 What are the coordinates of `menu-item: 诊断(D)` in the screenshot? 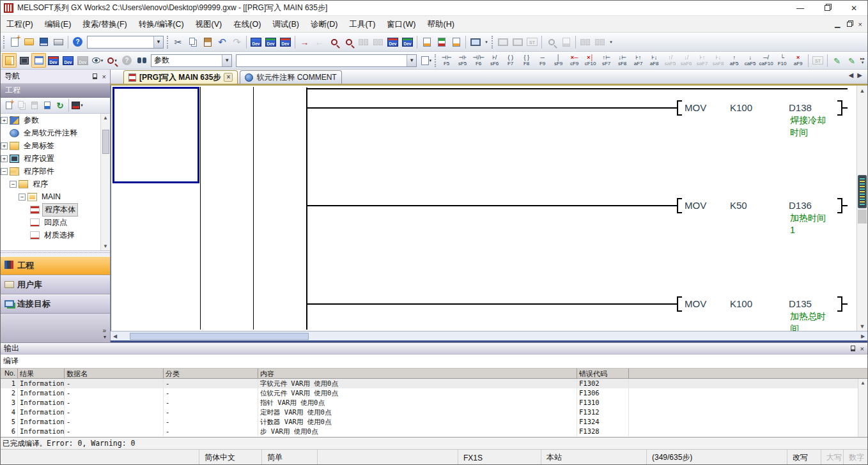 It's located at (324, 24).